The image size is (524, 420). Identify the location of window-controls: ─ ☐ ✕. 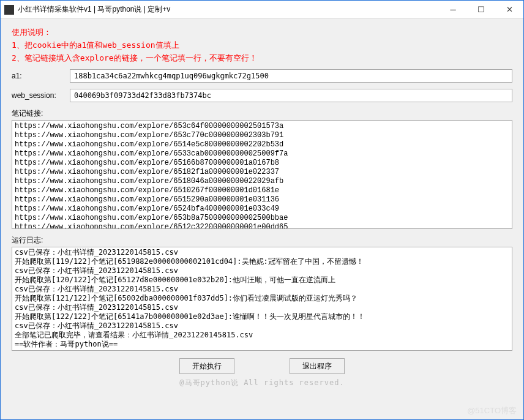
(481, 10).